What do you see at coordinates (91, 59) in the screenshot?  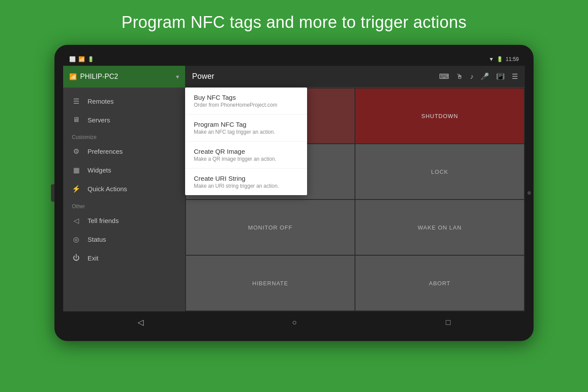 I see `battery-level-icon: 🔋` at bounding box center [91, 59].